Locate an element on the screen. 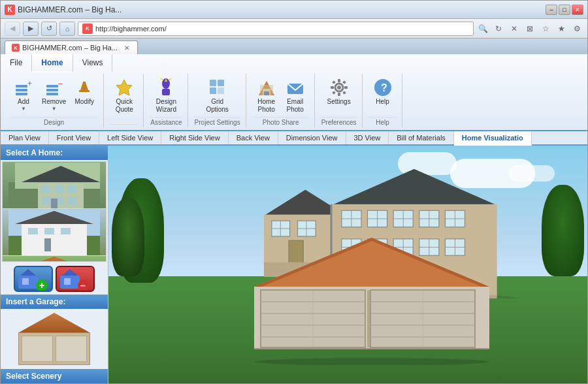 Image resolution: width=588 pixels, height=384 pixels. design-wizard-button: DesignWizard is located at coordinates (166, 95).